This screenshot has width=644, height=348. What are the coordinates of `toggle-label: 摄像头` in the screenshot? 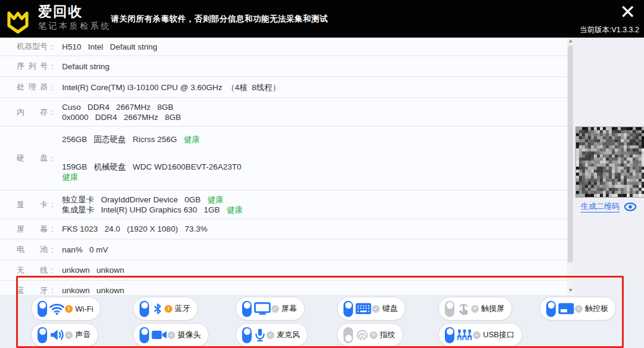 It's located at (190, 335).